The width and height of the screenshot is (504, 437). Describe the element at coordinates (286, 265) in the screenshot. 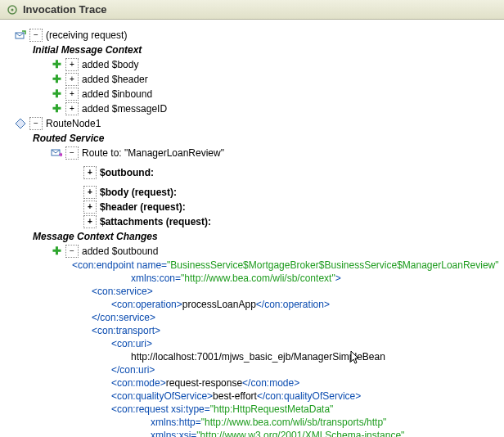

I see `xml-line: <con:endpoint name="BusinessService$Mort…` at that location.